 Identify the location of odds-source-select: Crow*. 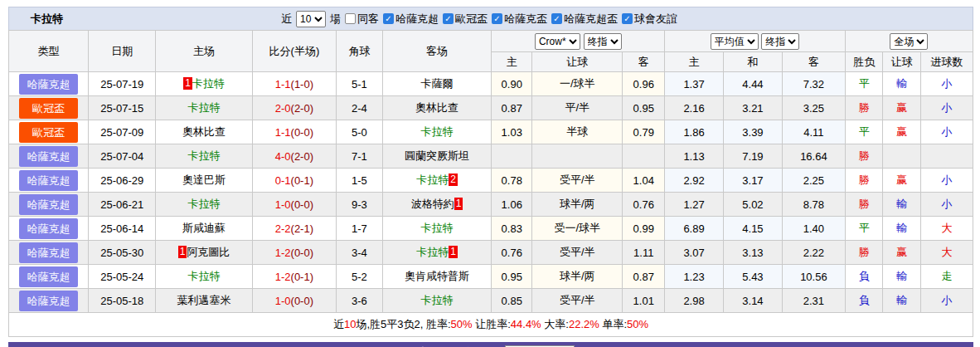
(557, 42).